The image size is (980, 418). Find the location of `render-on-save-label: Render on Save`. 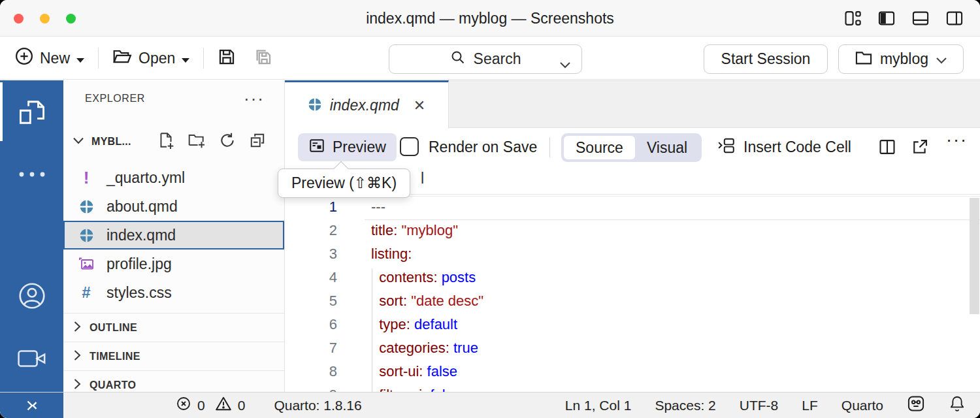

render-on-save-label: Render on Save is located at coordinates (483, 148).